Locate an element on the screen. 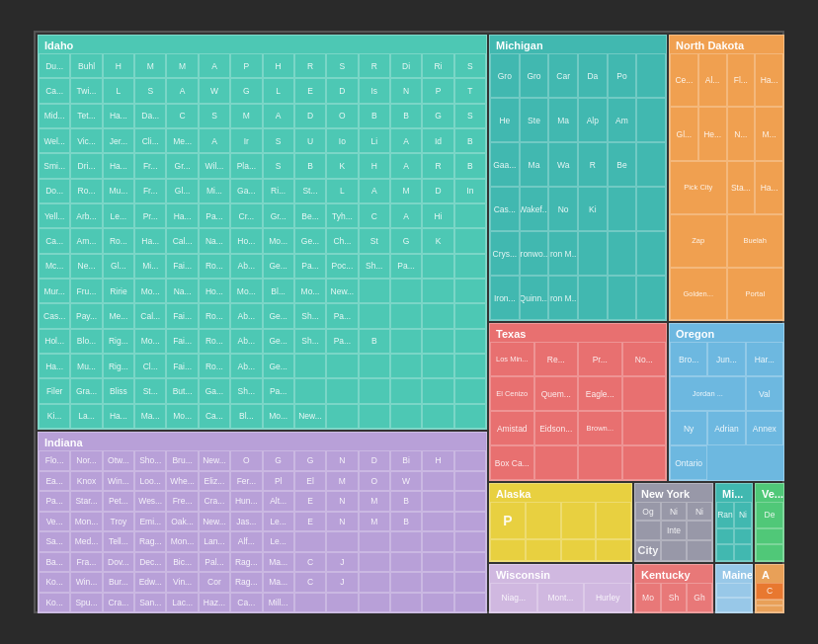 The height and width of the screenshot is (644, 818). cell: Is is located at coordinates (374, 91).